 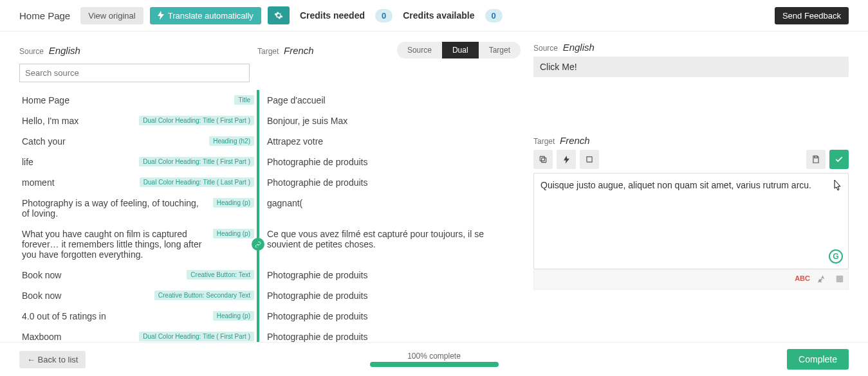 What do you see at coordinates (434, 359) in the screenshot?
I see `bottombar: ← Back to list 100% complete Complete` at bounding box center [434, 359].